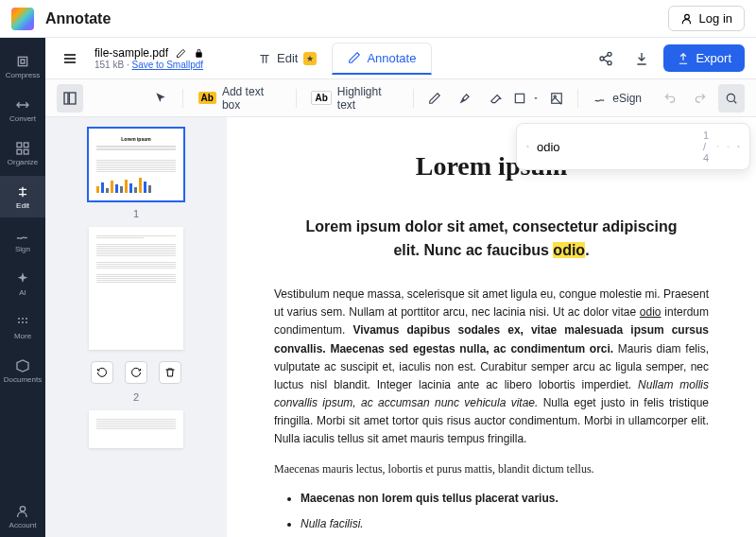 The image size is (756, 537). I want to click on rail-ai: AI, so click(23, 284).